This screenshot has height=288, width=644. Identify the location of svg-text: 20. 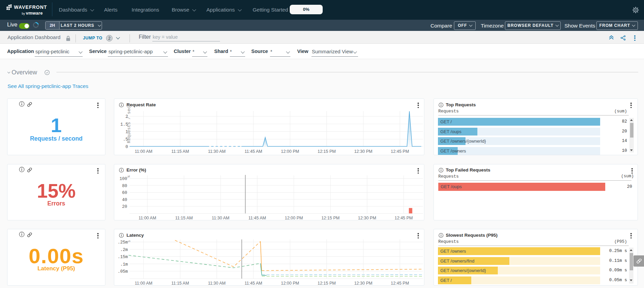
(124, 207).